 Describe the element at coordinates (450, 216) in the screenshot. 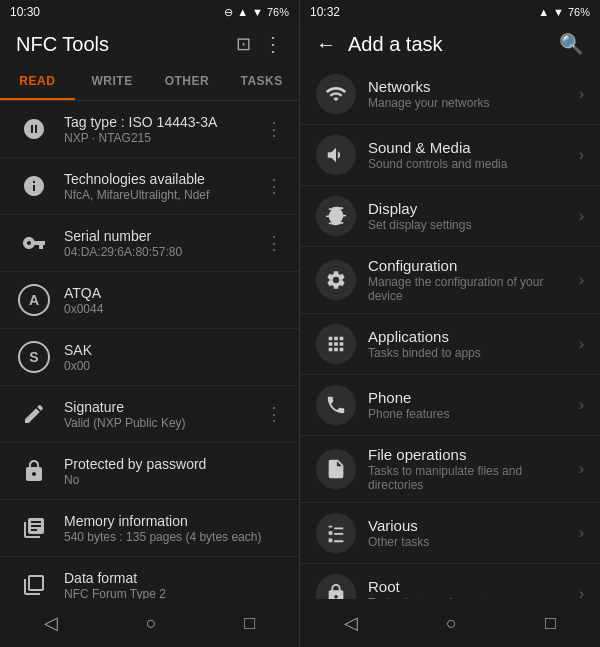

I see `task-display: Display Set display settings ›` at that location.